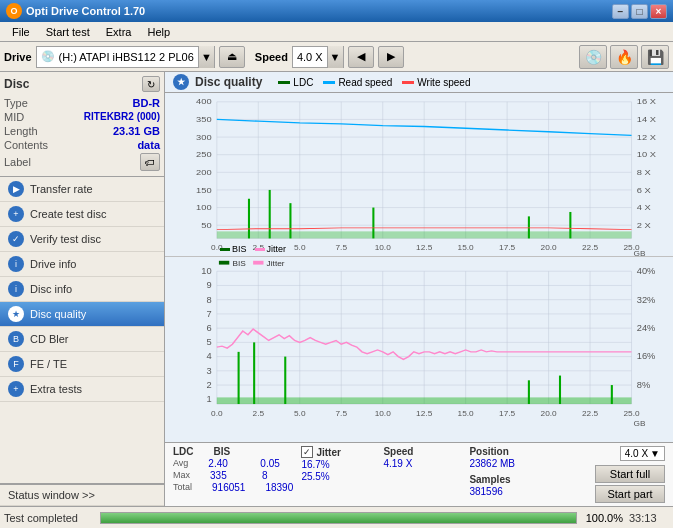 This screenshot has height=528, width=673. I want to click on svg-text: 2, so click(208, 385).